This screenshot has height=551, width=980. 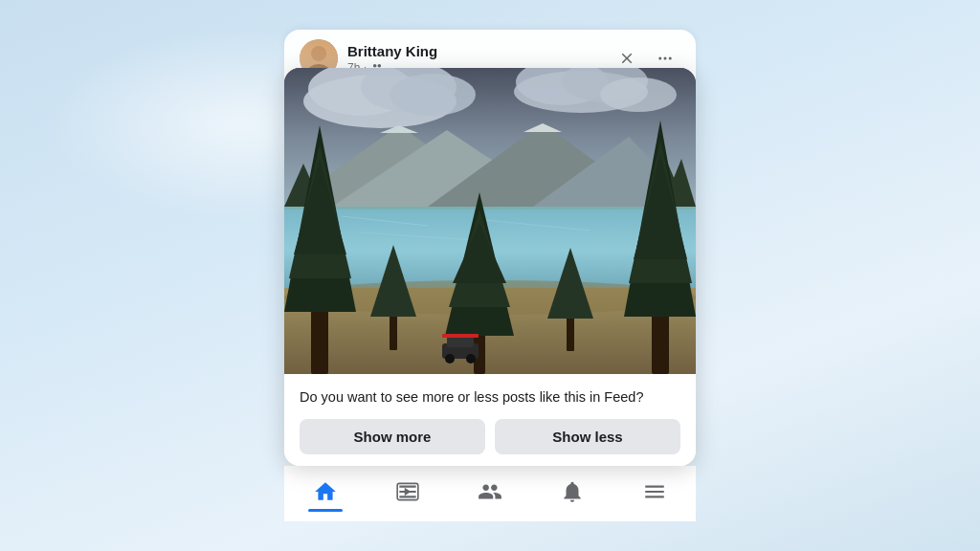 I want to click on post-question: Do you want to see more or less posts li…, so click(x=490, y=397).